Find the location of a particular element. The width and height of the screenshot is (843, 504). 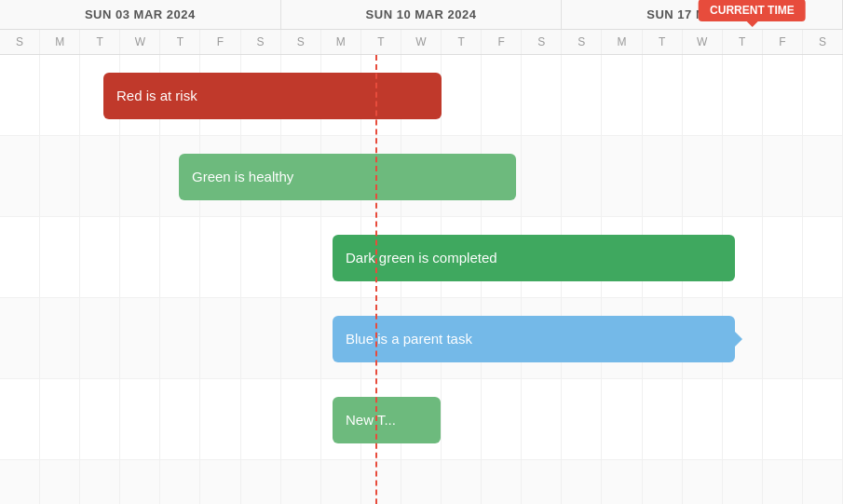

task-label-green-task: Green is healthy is located at coordinates (242, 177).